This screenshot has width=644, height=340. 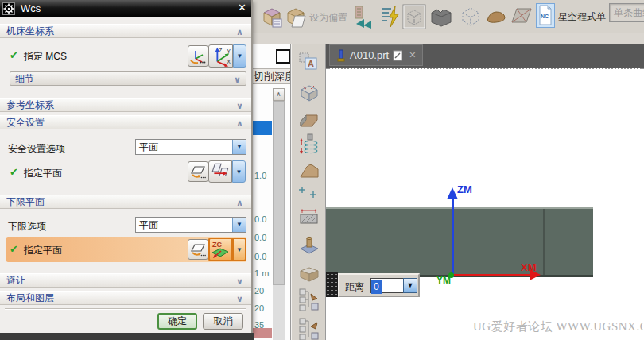 What do you see at coordinates (217, 245) in the screenshot?
I see `svg-text: ZC` at bounding box center [217, 245].